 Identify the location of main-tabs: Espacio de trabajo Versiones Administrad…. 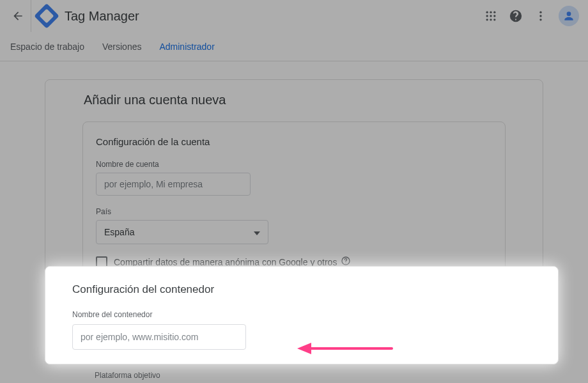
(294, 47).